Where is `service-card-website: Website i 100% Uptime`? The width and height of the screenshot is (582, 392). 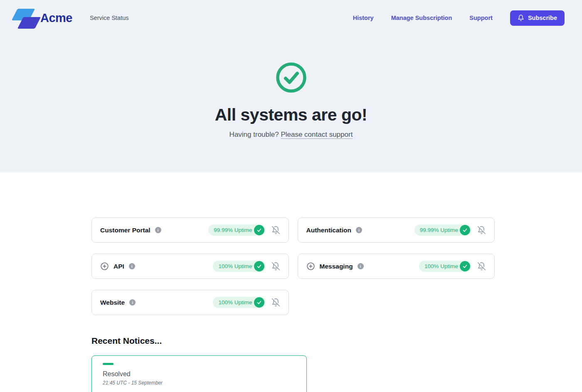
service-card-website: Website i 100% Uptime is located at coordinates (190, 303).